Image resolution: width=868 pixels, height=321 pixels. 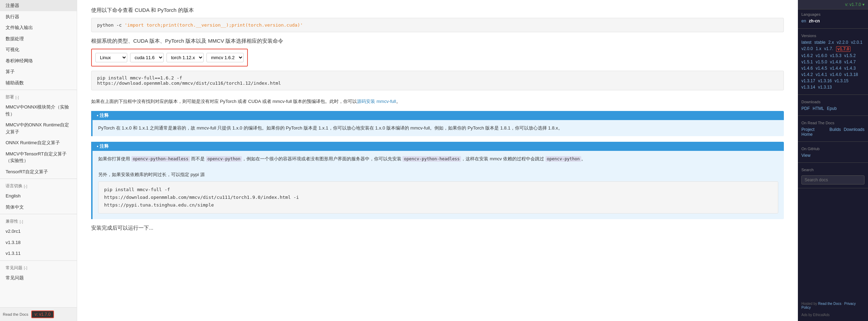 What do you see at coordinates (808, 81) in the screenshot?
I see `version-link-v1317: v1.3.17` at bounding box center [808, 81].